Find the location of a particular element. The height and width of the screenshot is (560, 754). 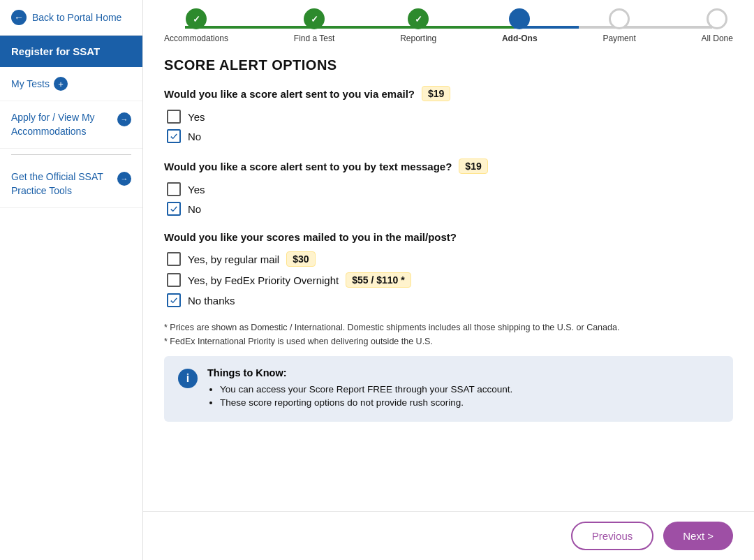

question2-text: Would you like a score alert sent to you… is located at coordinates (308, 166).